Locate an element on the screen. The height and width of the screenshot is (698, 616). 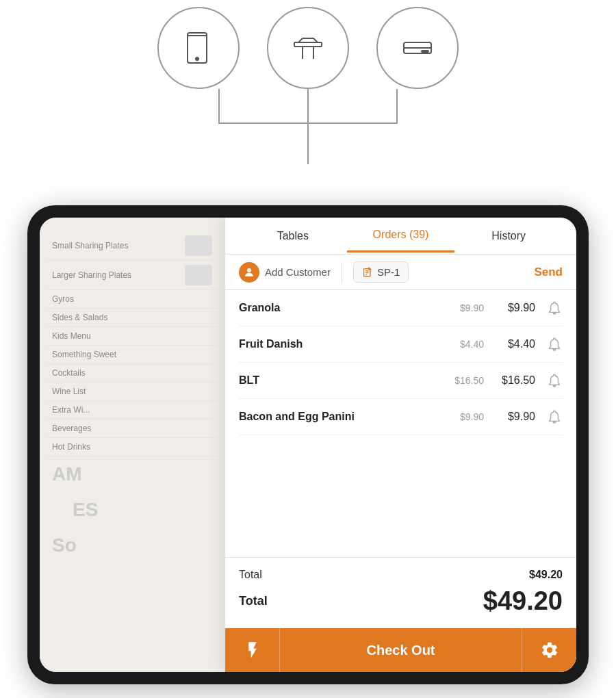
grand-total-label: Total is located at coordinates (253, 601).